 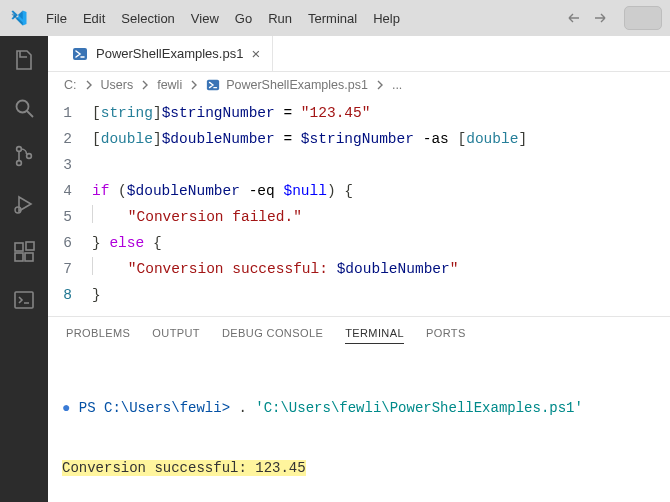 I want to click on menu-selection: Selection, so click(x=148, y=18).